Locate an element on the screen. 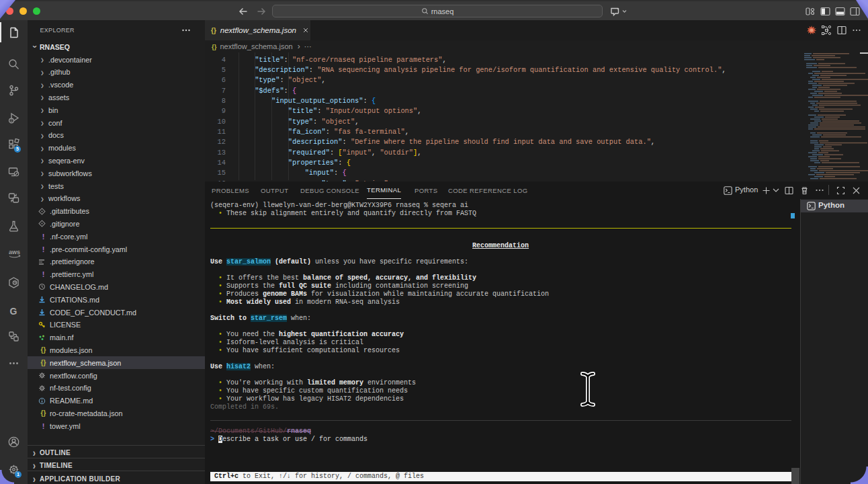  svg-text: aws is located at coordinates (15, 252).